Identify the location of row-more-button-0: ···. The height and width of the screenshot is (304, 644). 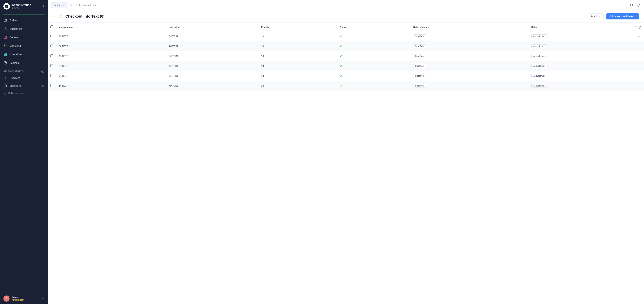
(638, 36).